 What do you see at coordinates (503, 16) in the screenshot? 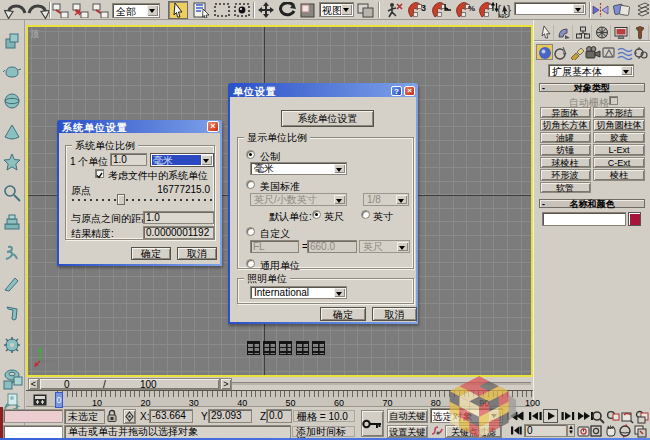
I see `svg-text: ABC` at bounding box center [503, 16].